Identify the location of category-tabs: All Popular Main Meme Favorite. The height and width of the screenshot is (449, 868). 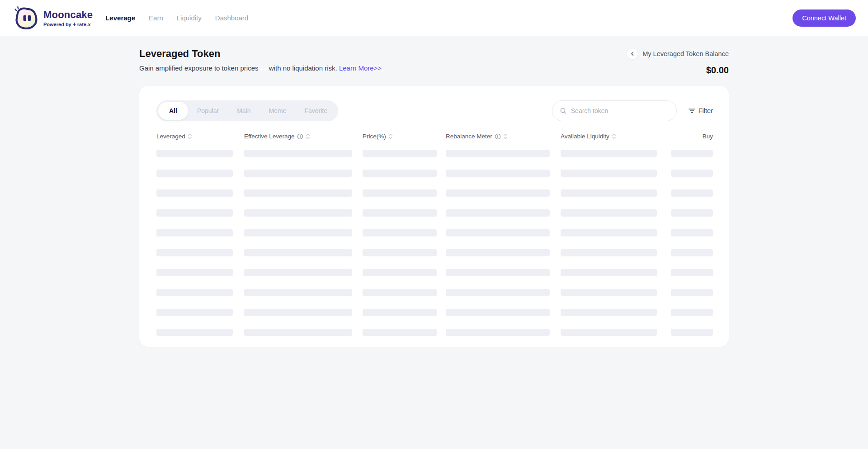
(247, 111).